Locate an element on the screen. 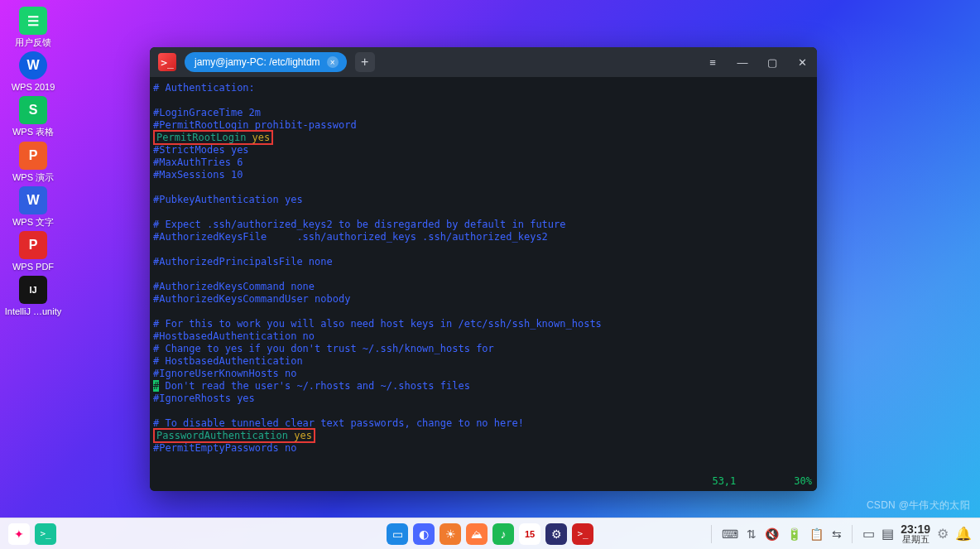  tray-gear-icon: ⚙ is located at coordinates (943, 533).